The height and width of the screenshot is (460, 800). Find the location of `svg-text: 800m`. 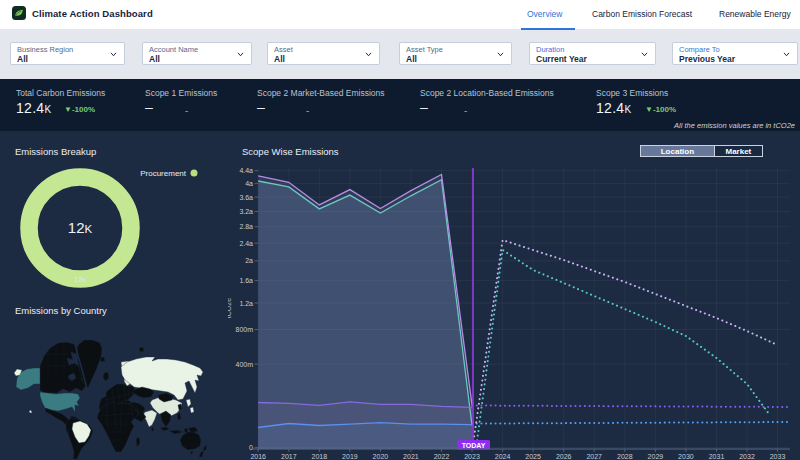

svg-text: 800m is located at coordinates (244, 330).